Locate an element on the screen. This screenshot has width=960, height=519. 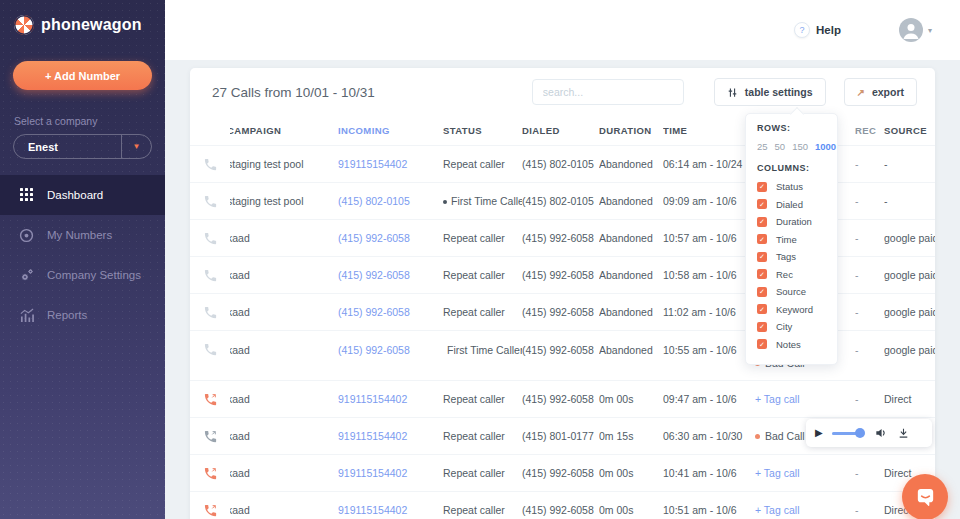
call-direction-cell is located at coordinates (210, 164).